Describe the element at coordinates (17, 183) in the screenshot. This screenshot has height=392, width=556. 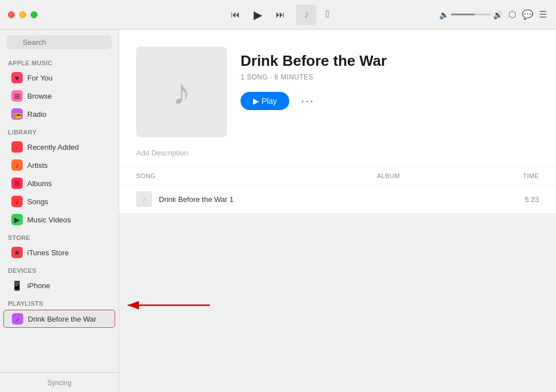
I see `albums-icon: ⊞` at that location.